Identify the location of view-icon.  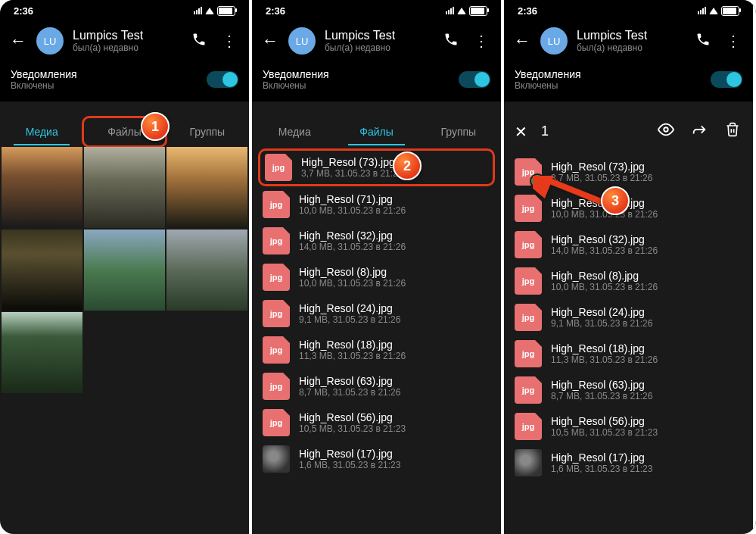
(666, 132).